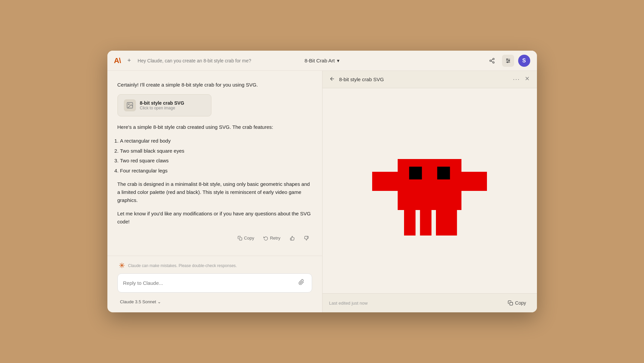  I want to click on thumbs-up-icon, so click(292, 238).